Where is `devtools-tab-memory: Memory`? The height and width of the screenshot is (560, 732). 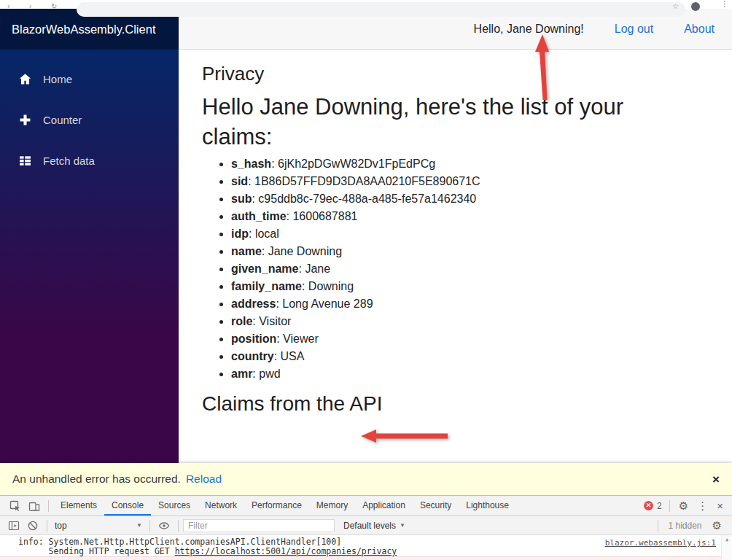 devtools-tab-memory: Memory is located at coordinates (332, 506).